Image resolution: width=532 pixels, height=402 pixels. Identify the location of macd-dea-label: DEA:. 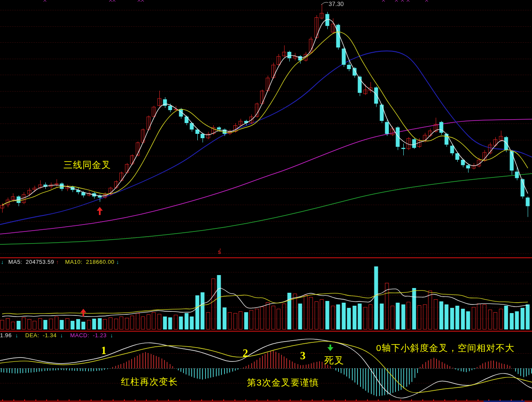
(32, 335).